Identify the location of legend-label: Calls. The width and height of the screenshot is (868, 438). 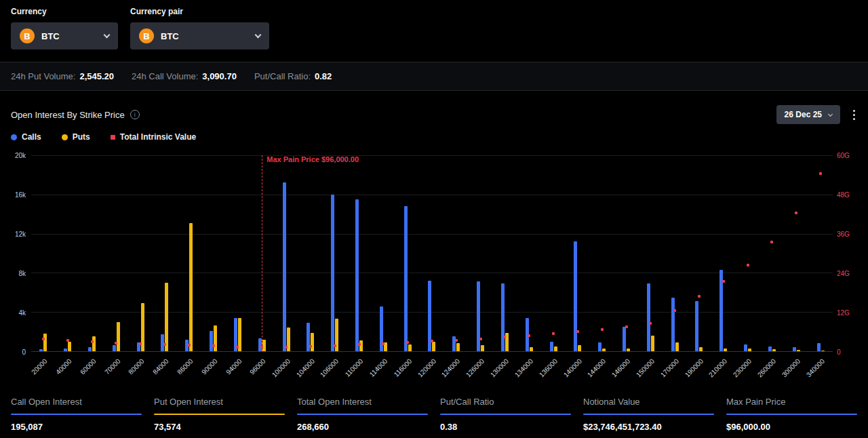
(31, 137).